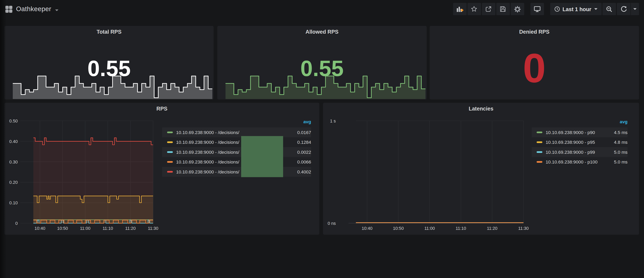 The image size is (644, 278). I want to click on rps-legend: avg 10.10.69.238:9000 - /decisions/0.016…, so click(236, 152).